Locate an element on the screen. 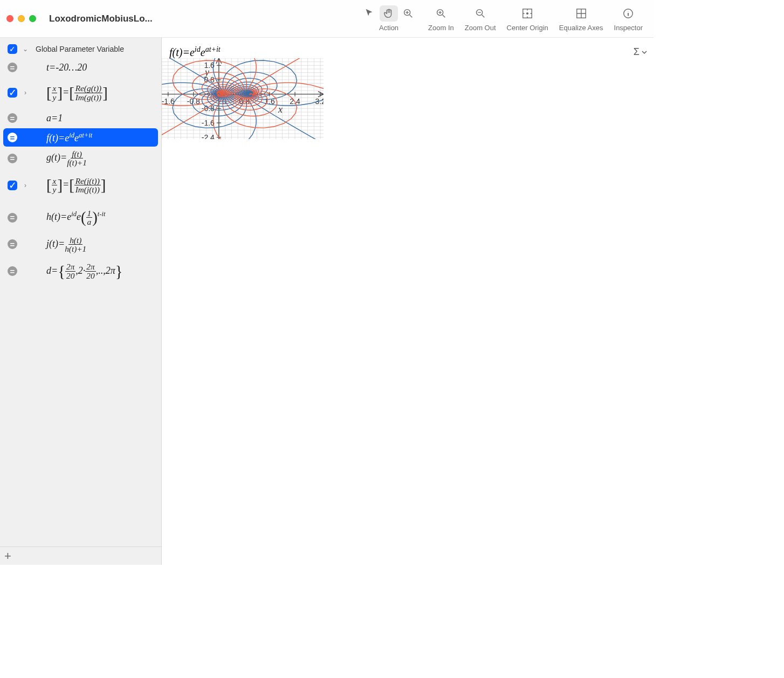 The height and width of the screenshot is (678, 784). svg-text: 2.4 is located at coordinates (295, 101).